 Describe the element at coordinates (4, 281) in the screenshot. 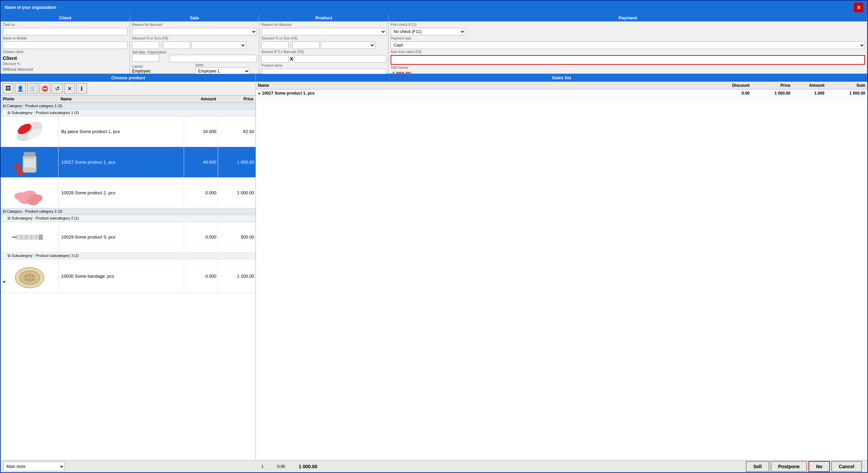

I see `scroll-left-arrow: ◄` at that location.